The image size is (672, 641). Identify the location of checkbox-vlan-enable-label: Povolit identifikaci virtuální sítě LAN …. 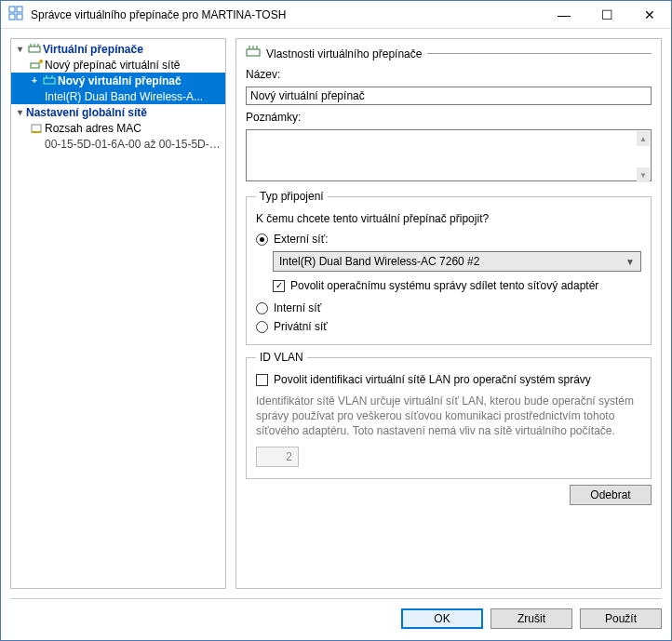
(432, 380).